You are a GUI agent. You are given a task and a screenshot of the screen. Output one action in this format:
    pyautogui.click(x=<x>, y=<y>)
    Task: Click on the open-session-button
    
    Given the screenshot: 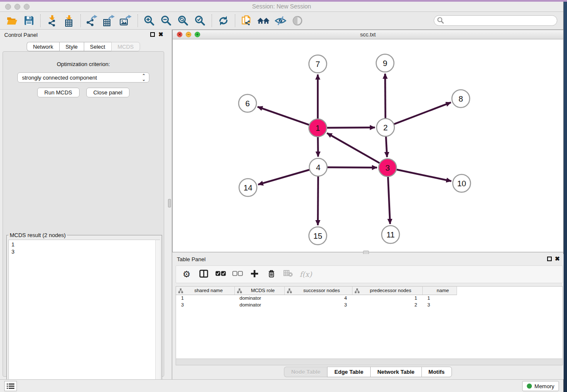 What is the action you would take?
    pyautogui.click(x=12, y=21)
    